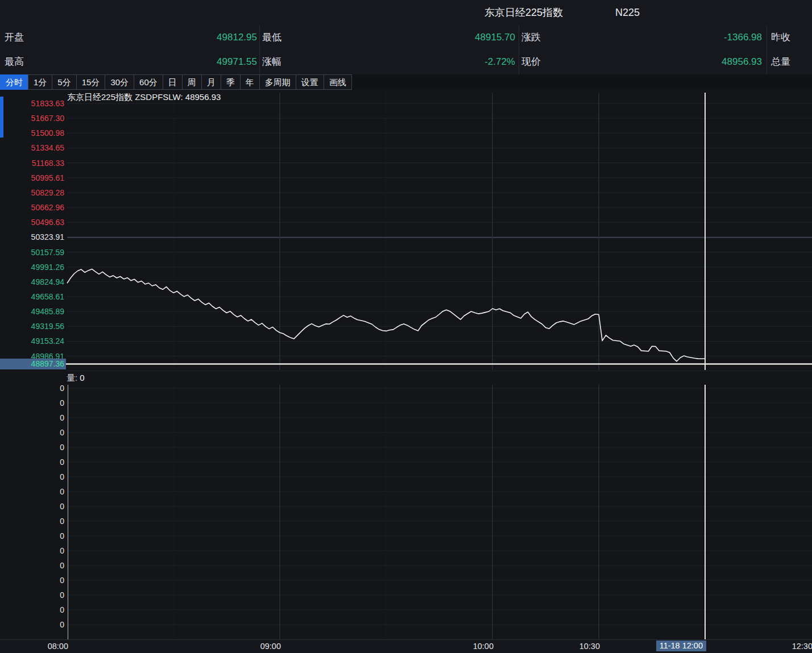  What do you see at coordinates (33, 252) in the screenshot?
I see `y-axis-tick: 50157.59` at bounding box center [33, 252].